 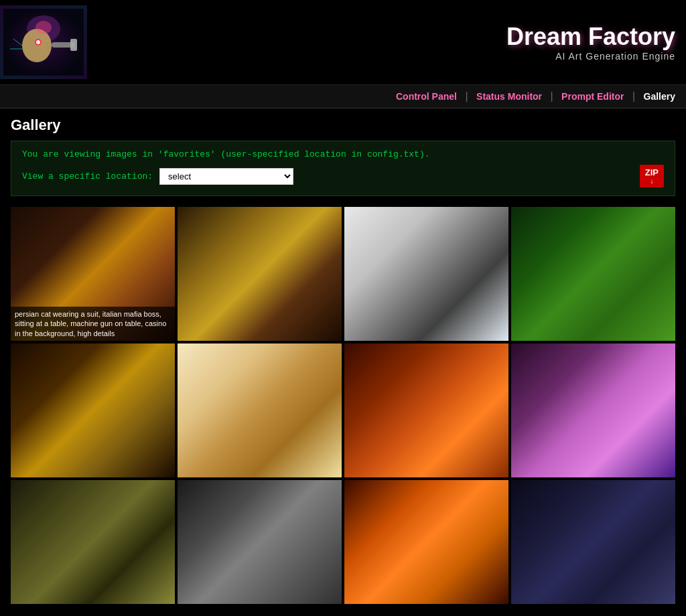 I want to click on info-text: You are viewing images in 'favorites' (u…, so click(x=343, y=154).